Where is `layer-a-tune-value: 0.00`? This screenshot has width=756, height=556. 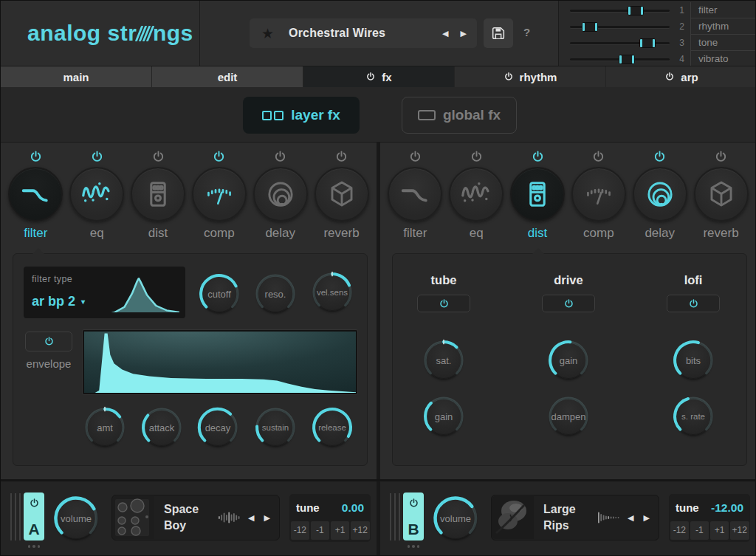 layer-a-tune-value: 0.00 is located at coordinates (353, 508).